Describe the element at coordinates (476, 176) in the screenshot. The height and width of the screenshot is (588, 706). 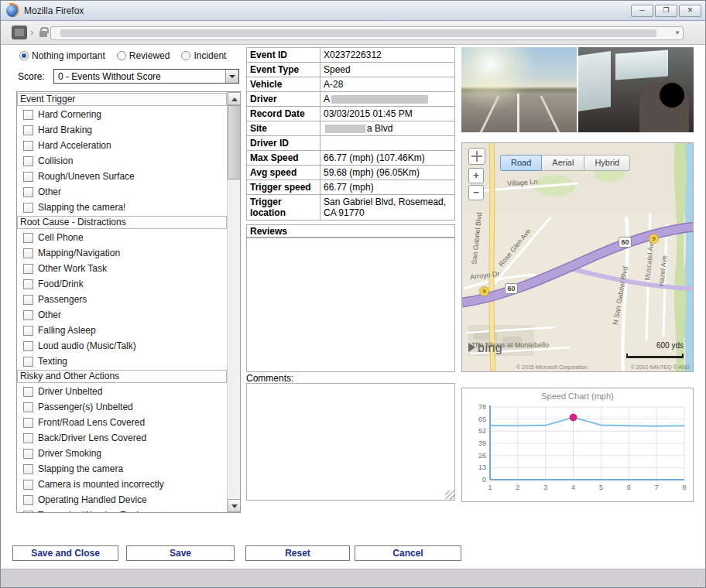
I see `map-zoom-in-button: +` at that location.